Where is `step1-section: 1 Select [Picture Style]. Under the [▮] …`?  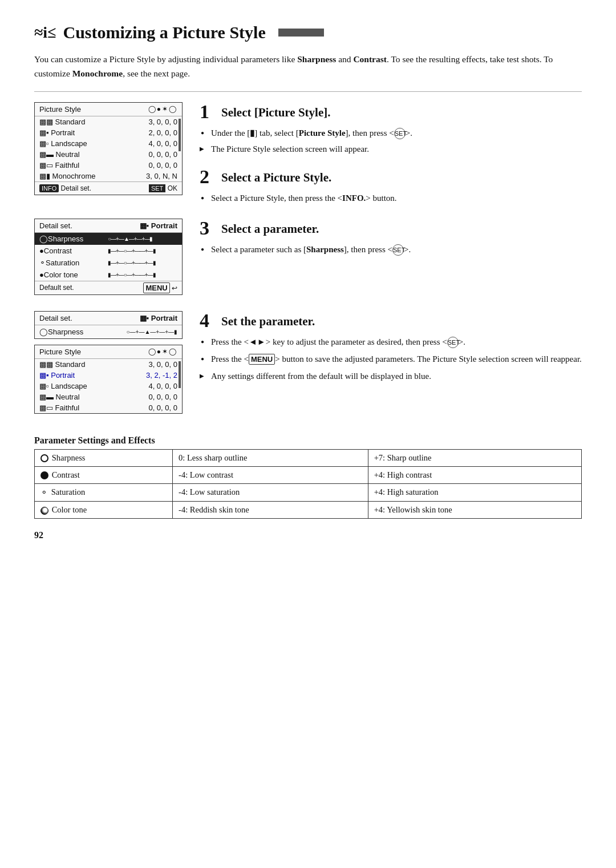 step1-section: 1 Select [Picture Style]. Under the [▮] … is located at coordinates (391, 129).